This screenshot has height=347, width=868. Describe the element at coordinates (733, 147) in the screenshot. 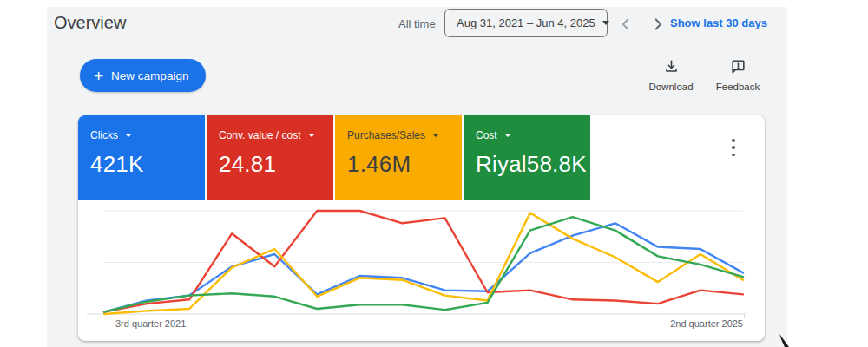

I see `card-overflow-menu-button` at that location.